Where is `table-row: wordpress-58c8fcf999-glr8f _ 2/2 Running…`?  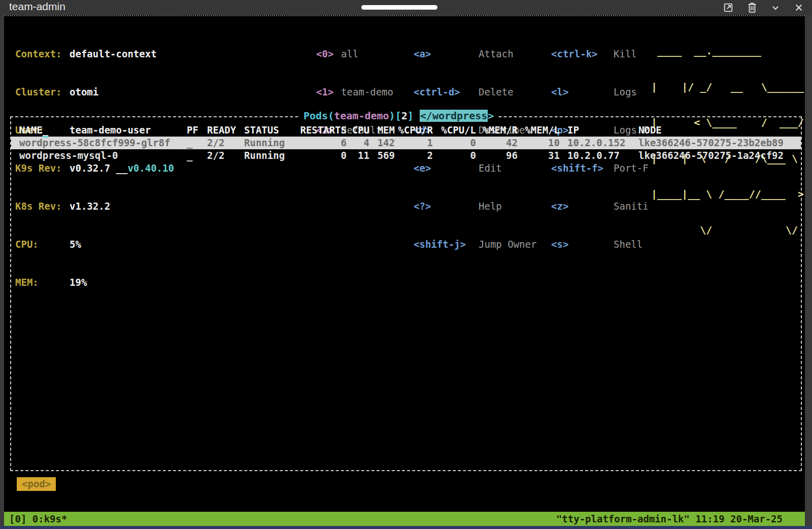
table-row: wordpress-58c8fcf999-glr8f _ 2/2 Running… is located at coordinates (406, 143).